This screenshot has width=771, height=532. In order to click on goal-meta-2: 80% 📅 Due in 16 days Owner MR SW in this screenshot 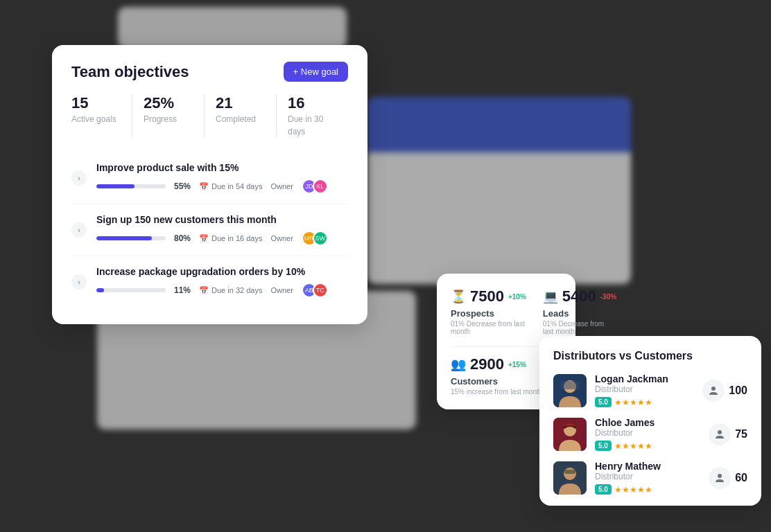, I will do `click(222, 238)`.